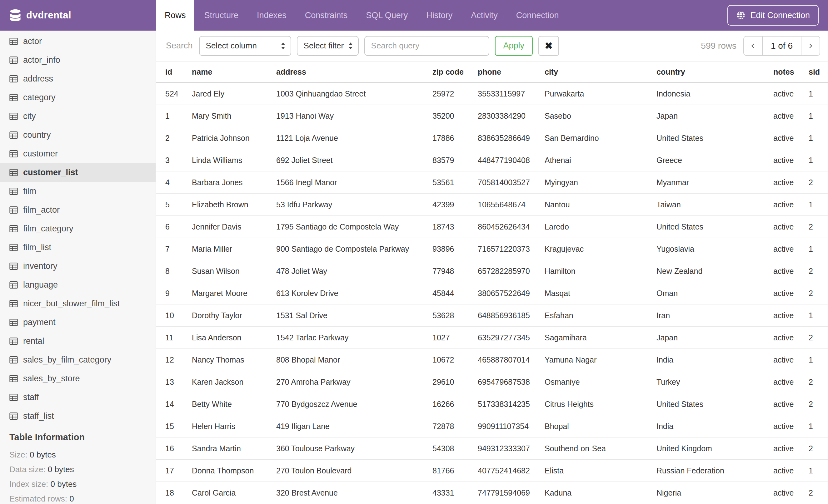  Describe the element at coordinates (715, 249) in the screenshot. I see `cell-country: Yugoslavia` at that location.